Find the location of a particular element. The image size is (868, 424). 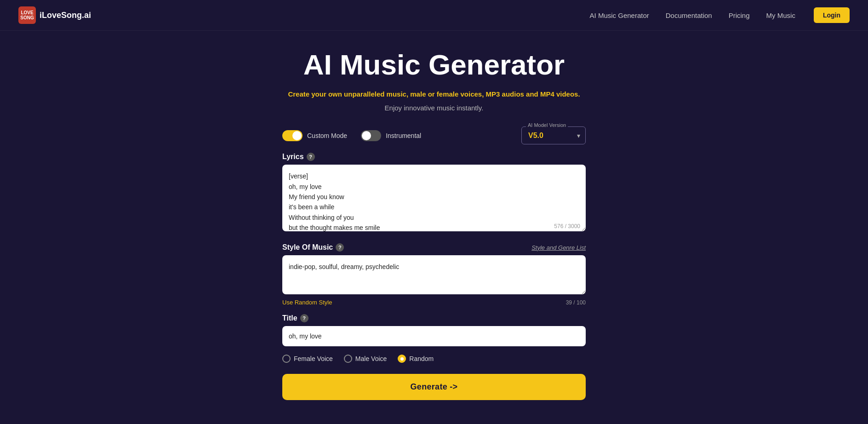

female-voice-option: Female Voice is located at coordinates (308, 359).